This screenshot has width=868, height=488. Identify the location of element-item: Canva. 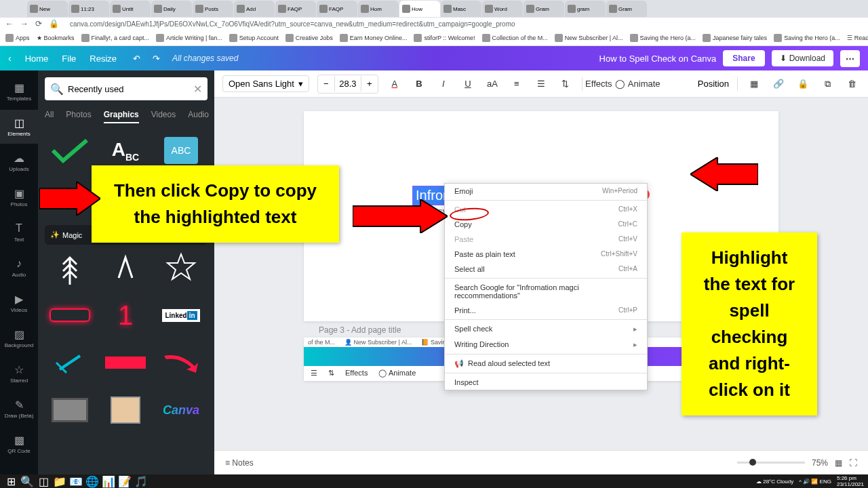
(181, 410).